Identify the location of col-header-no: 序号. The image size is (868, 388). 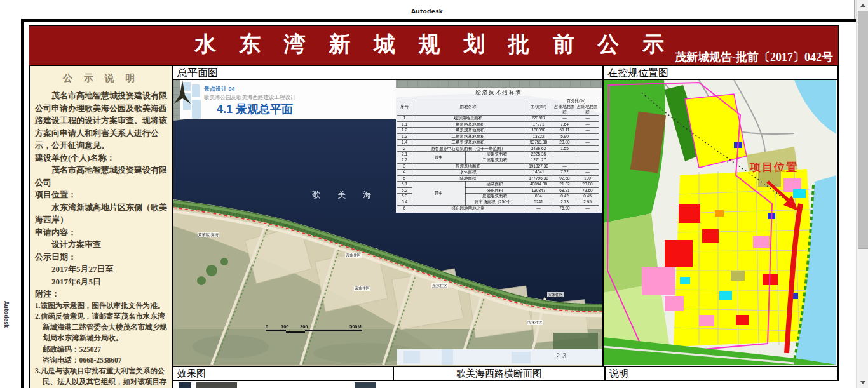
(405, 107).